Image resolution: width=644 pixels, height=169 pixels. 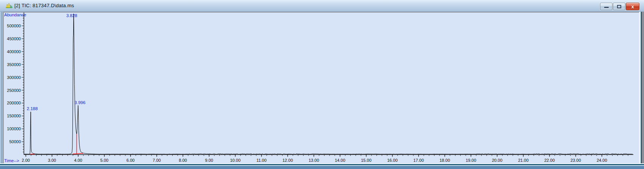 What do you see at coordinates (14, 65) in the screenshot?
I see `svg-text: 350000` at bounding box center [14, 65].